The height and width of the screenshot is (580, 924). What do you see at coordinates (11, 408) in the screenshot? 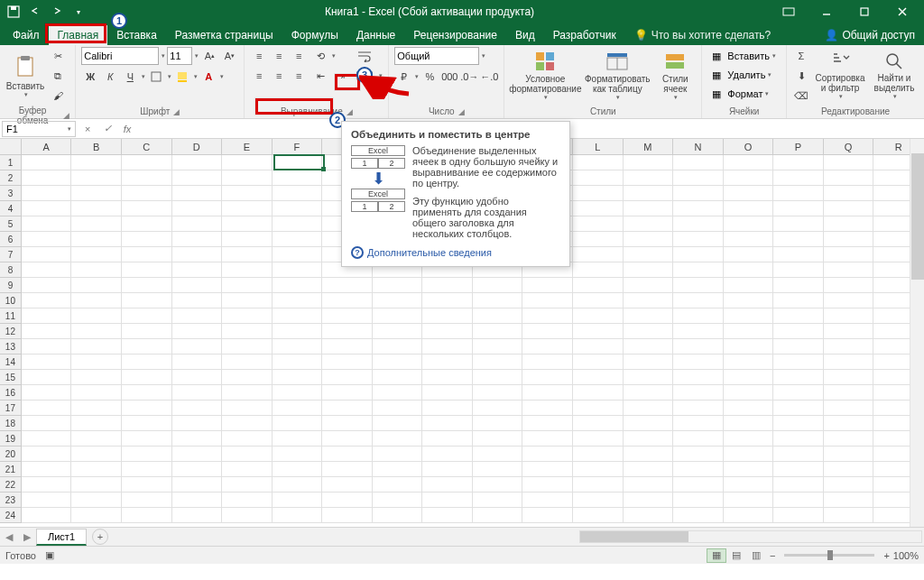
I see `row-header: 17` at bounding box center [11, 408].